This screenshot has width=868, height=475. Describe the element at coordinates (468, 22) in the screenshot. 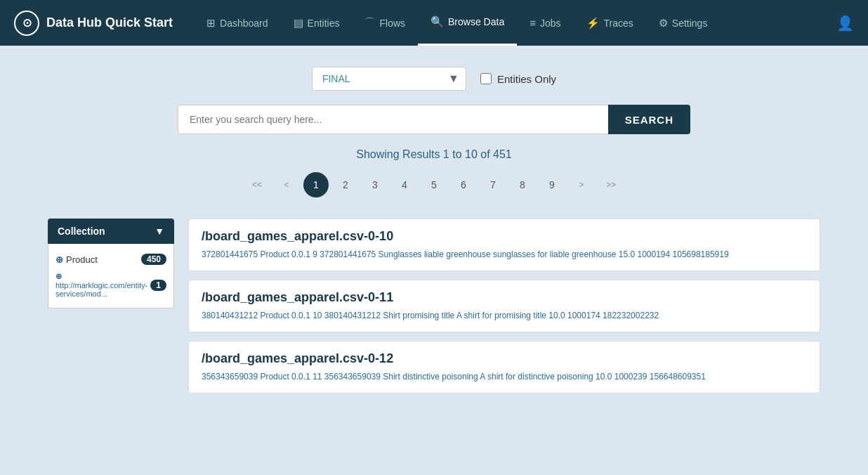

I see `nav-item-browse-data: 🔍 Browse Data` at that location.